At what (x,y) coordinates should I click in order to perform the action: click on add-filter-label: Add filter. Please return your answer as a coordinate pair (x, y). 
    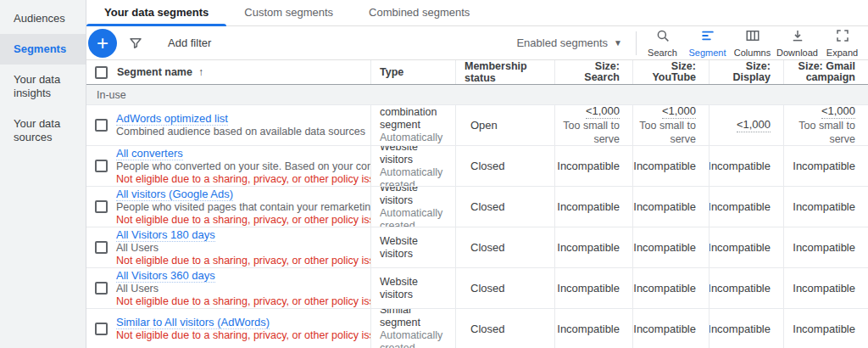
    Looking at the image, I should click on (190, 42).